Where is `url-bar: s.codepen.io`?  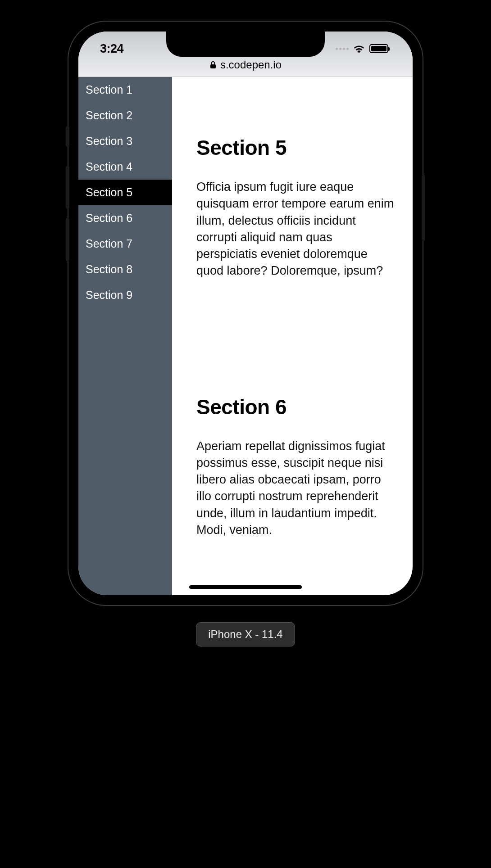 url-bar: s.codepen.io is located at coordinates (246, 65).